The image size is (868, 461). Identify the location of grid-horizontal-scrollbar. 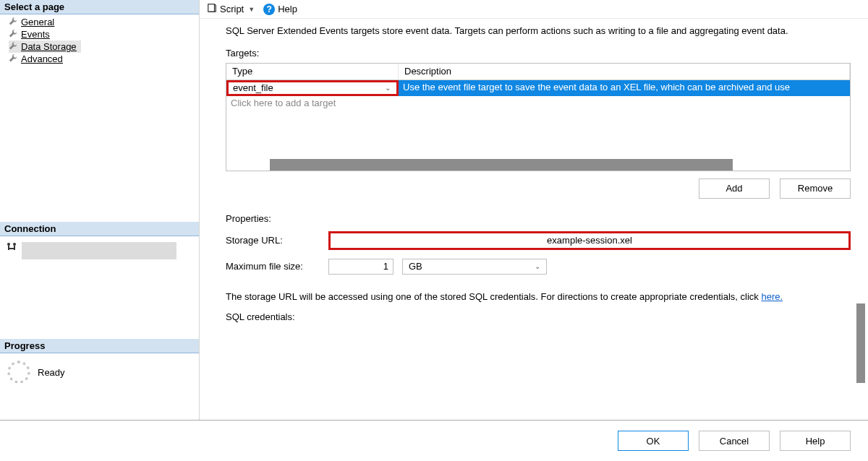
(538, 165).